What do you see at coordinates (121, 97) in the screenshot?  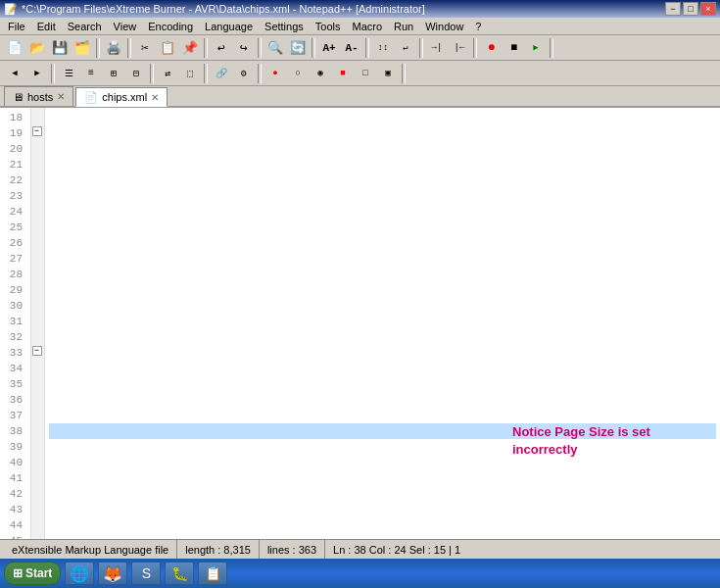 I see `tab-chips-xml: 📄 chips.xml ✕` at bounding box center [121, 97].